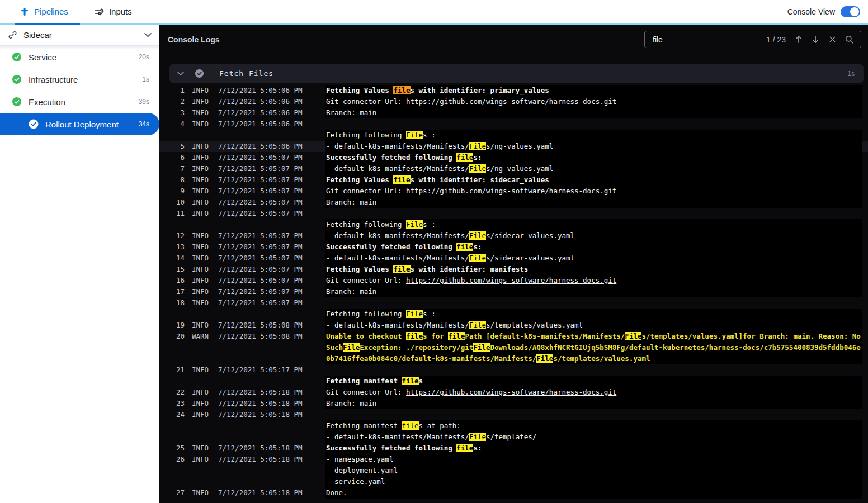 Image resolution: width=868 pixels, height=503 pixels. Describe the element at coordinates (79, 35) in the screenshot. I see `pipeline-header: Sidecar` at that location.